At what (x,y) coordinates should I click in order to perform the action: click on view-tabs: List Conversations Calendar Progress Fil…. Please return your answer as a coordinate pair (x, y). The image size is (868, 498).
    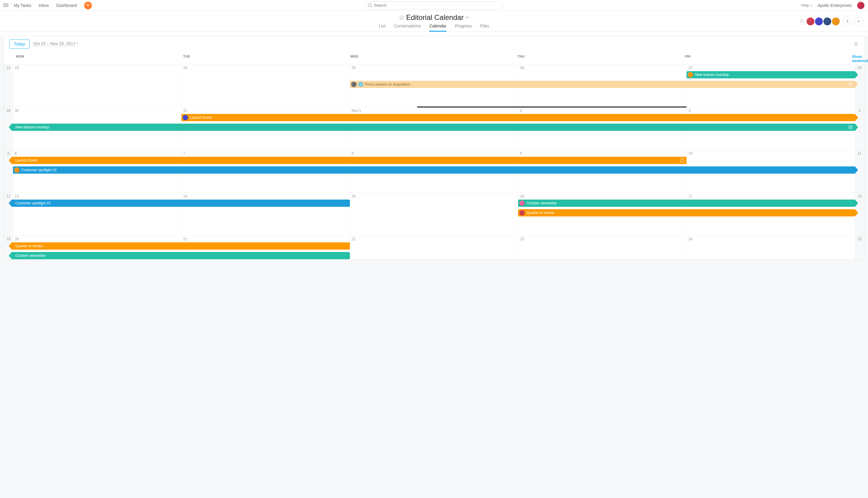
    Looking at the image, I should click on (434, 27).